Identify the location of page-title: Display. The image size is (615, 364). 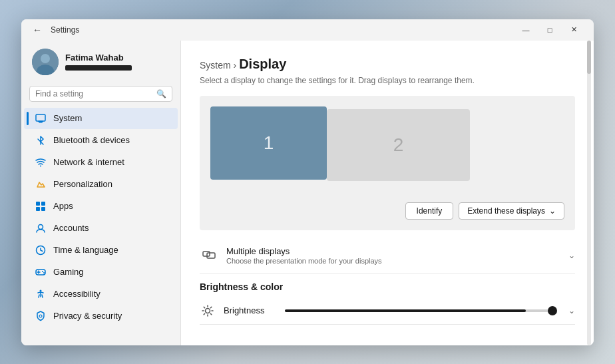
(262, 64).